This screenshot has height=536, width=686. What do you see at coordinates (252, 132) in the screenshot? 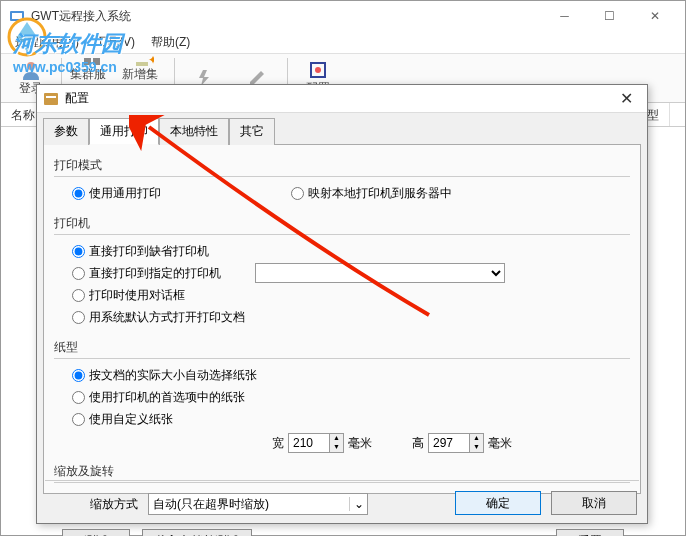
I see `tab-other: 其它` at bounding box center [252, 132].